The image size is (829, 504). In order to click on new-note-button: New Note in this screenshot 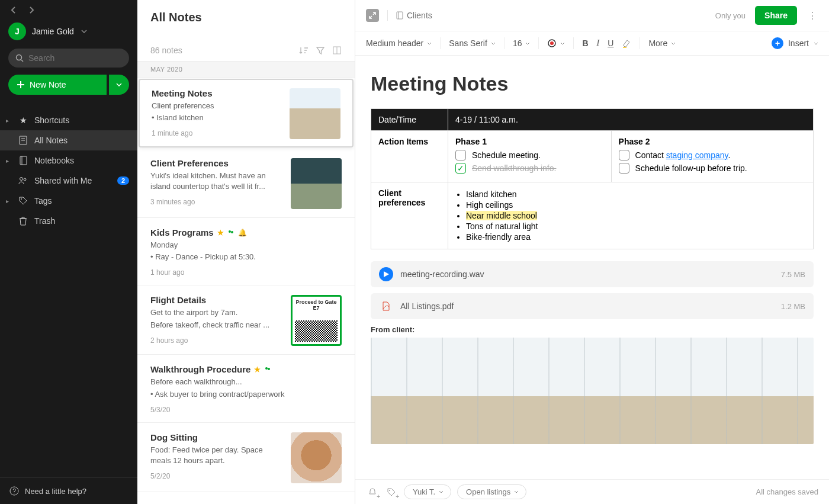, I will do `click(57, 85)`.